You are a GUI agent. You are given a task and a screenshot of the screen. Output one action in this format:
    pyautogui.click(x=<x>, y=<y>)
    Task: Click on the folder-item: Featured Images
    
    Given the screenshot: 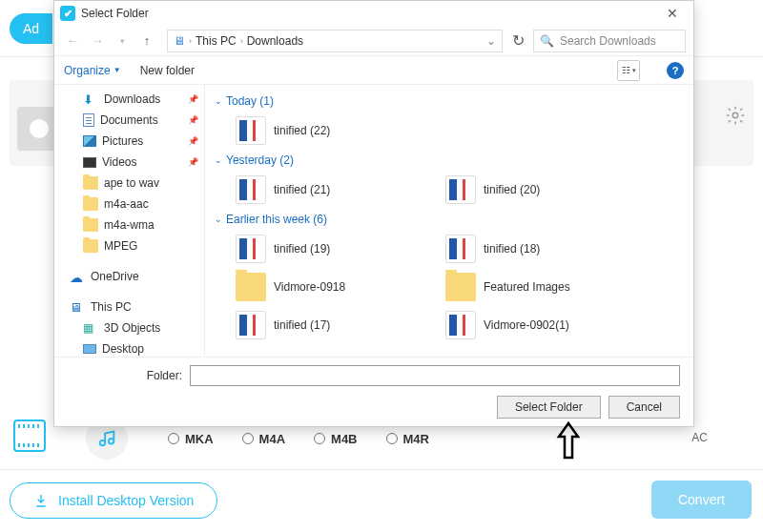 What is the action you would take?
    pyautogui.click(x=529, y=287)
    